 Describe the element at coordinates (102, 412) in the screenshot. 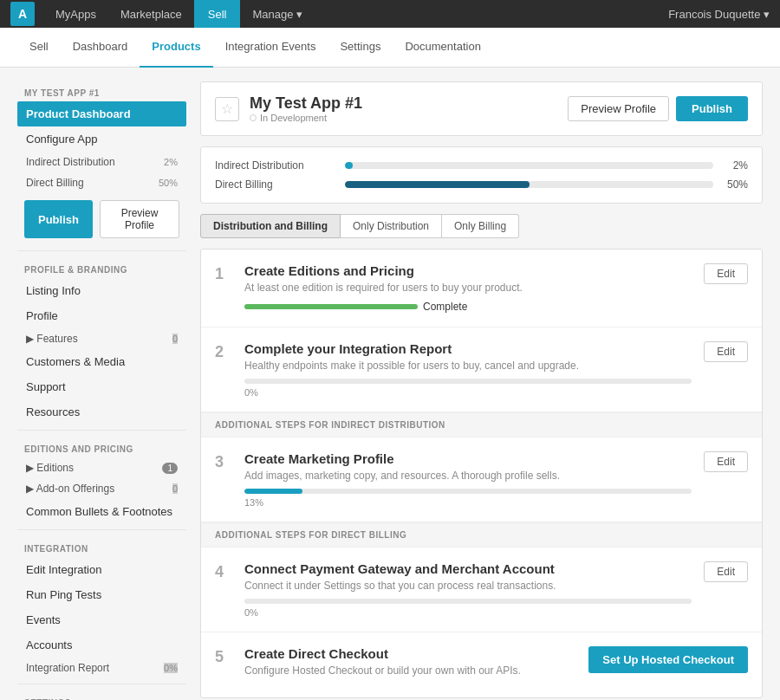

I see `sidebar-resources: Resources` at that location.